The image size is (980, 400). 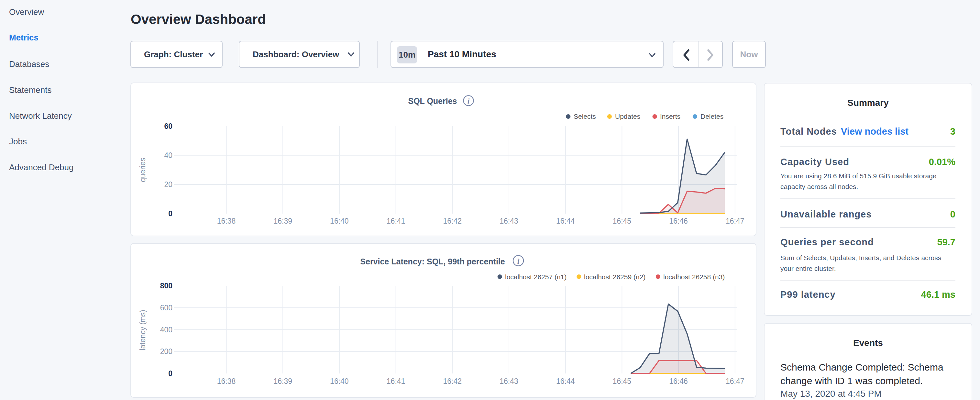 What do you see at coordinates (712, 116) in the screenshot?
I see `svg-text: Deletes` at bounding box center [712, 116].